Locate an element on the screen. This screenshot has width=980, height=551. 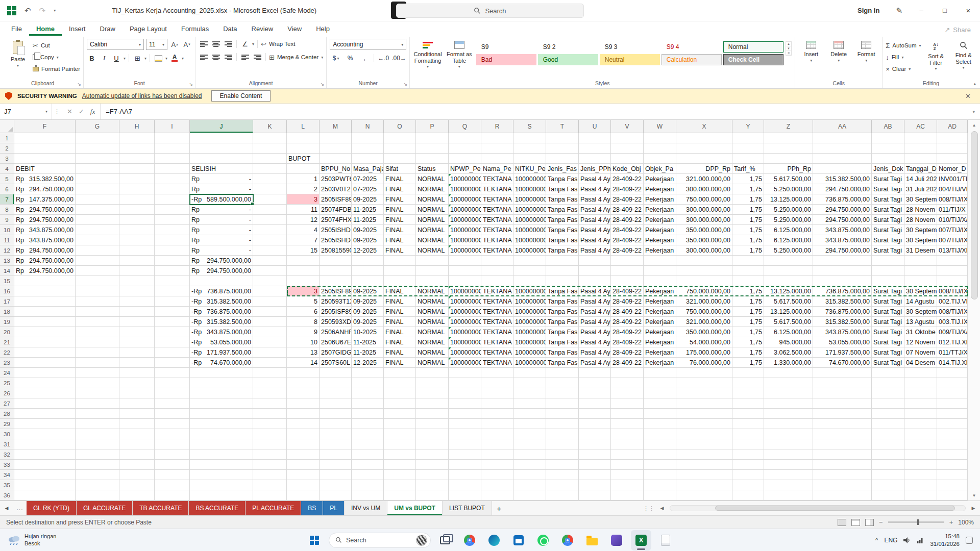
sign-in-button: Sign in is located at coordinates (869, 10).